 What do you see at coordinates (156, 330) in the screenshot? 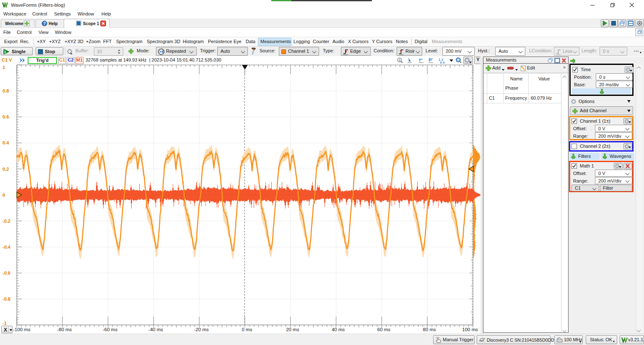
I see `svg-text: -40 ms` at bounding box center [156, 330].